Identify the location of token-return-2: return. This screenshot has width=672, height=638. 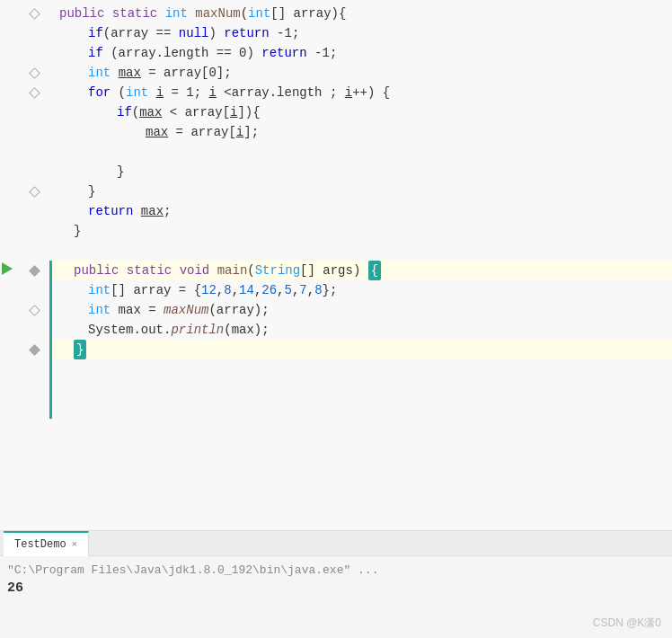
(246, 33).